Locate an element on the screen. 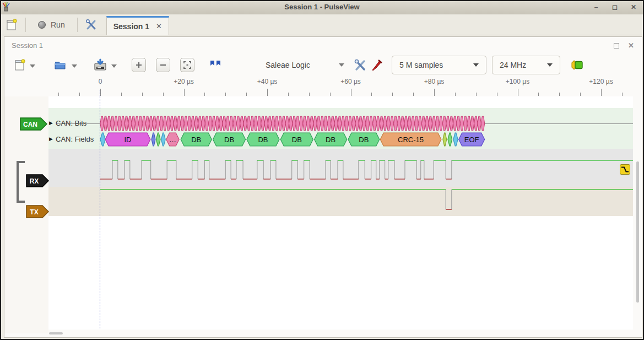  tab-session-1: Session 1 ✕ is located at coordinates (138, 25).